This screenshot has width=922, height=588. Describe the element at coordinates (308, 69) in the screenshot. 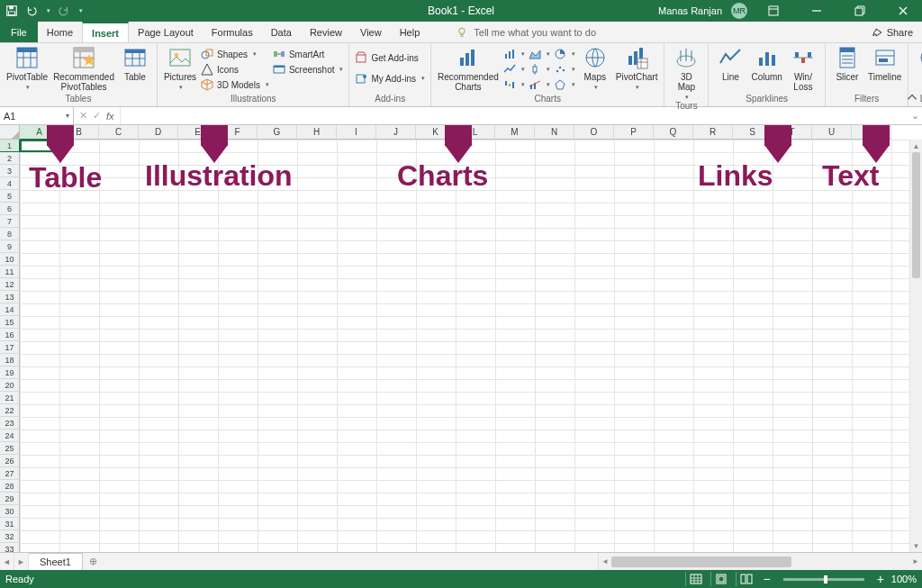

I see `screenshot-button: Screenshot▾` at that location.